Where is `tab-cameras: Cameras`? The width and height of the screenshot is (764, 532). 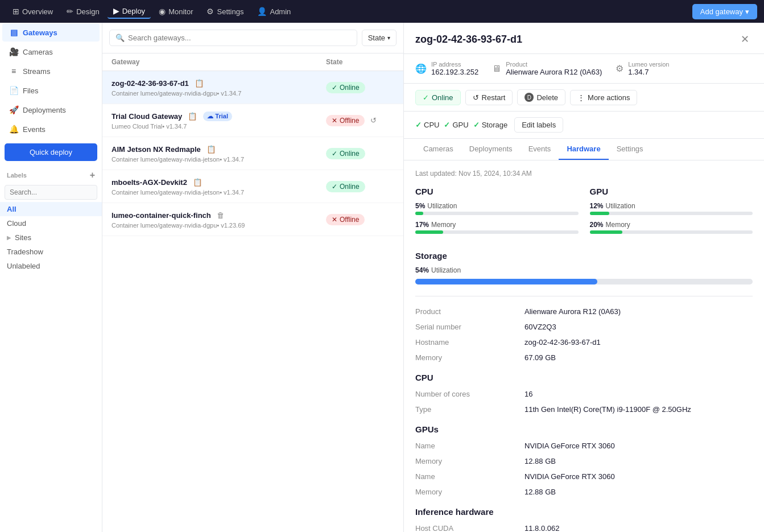 tab-cameras: Cameras is located at coordinates (438, 149).